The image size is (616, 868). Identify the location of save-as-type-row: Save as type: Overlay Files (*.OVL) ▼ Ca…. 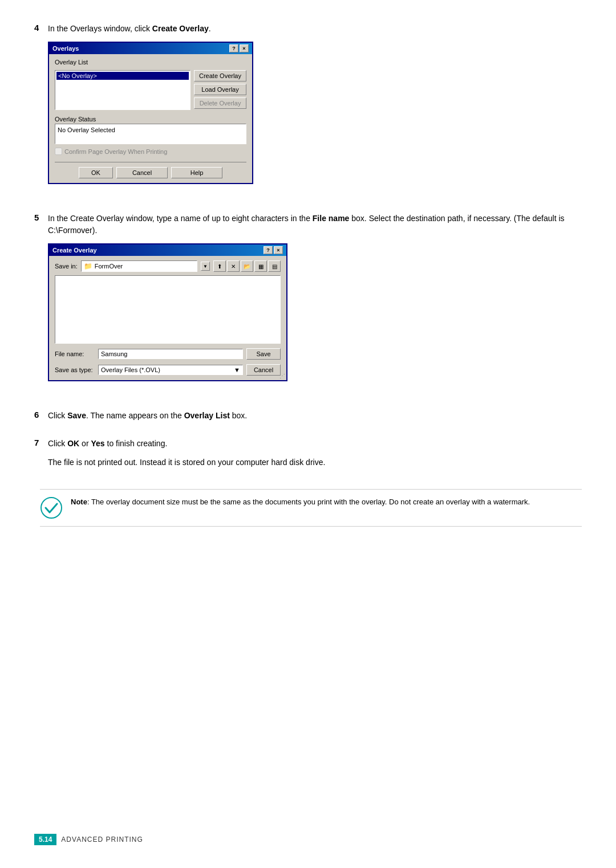
(168, 370).